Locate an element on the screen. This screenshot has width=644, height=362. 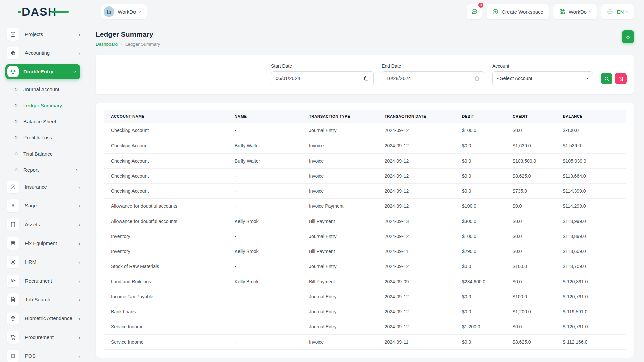
table-cell: Inventory is located at coordinates (169, 236).